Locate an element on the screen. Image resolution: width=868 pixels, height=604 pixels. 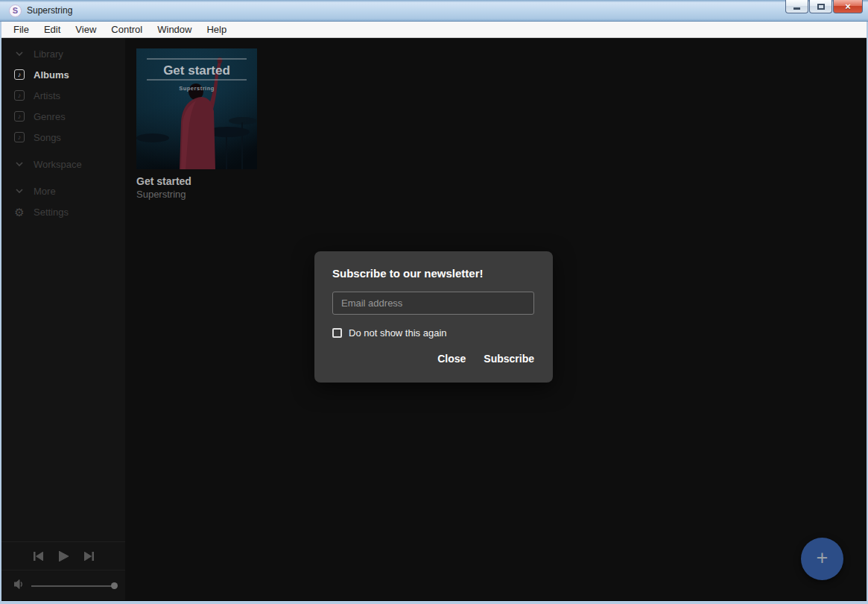
app-logo-icon: S is located at coordinates (15, 10).